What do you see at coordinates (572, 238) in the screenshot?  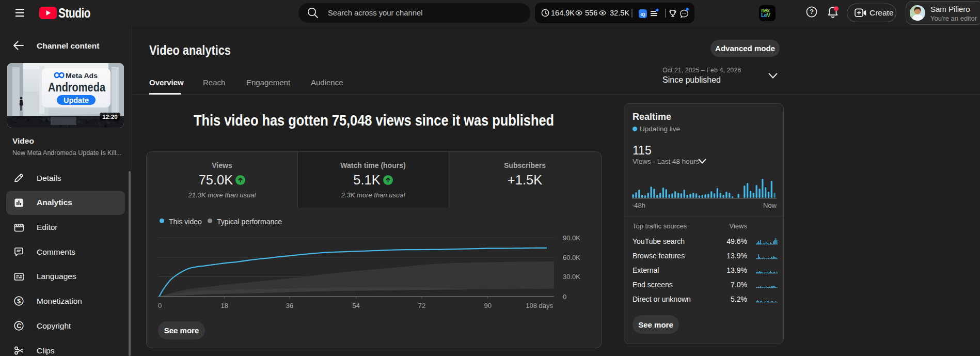 I see `svg-text: 90.0K` at bounding box center [572, 238].